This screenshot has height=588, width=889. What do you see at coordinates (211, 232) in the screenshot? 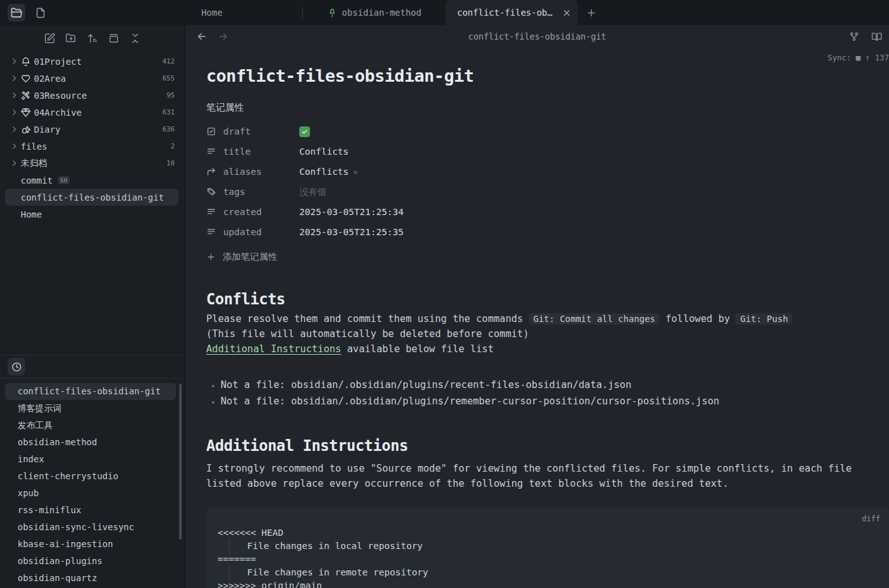
I see `text-lines-icon` at bounding box center [211, 232].